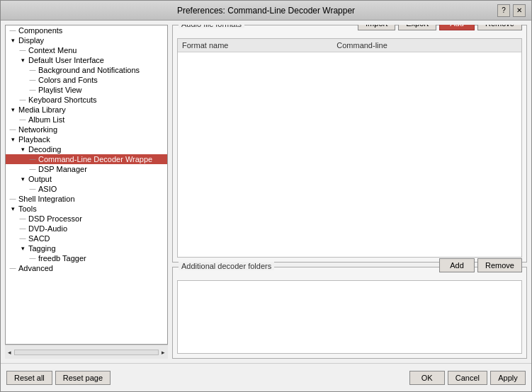 Image resolution: width=532 pixels, height=392 pixels. I want to click on tree-label-shell-integration: Shell Integration, so click(47, 199).